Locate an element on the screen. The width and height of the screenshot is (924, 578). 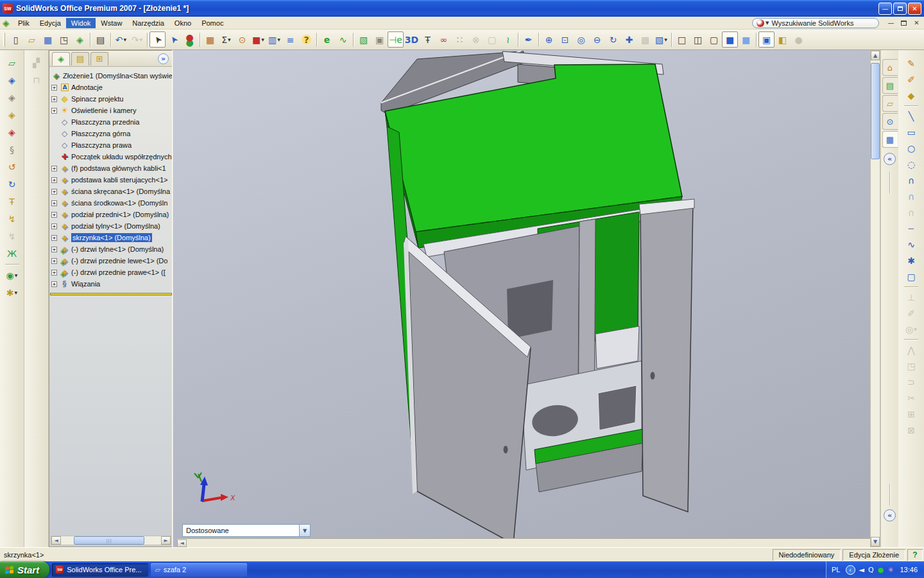
tree-overflow-button: » is located at coordinates (163, 59).